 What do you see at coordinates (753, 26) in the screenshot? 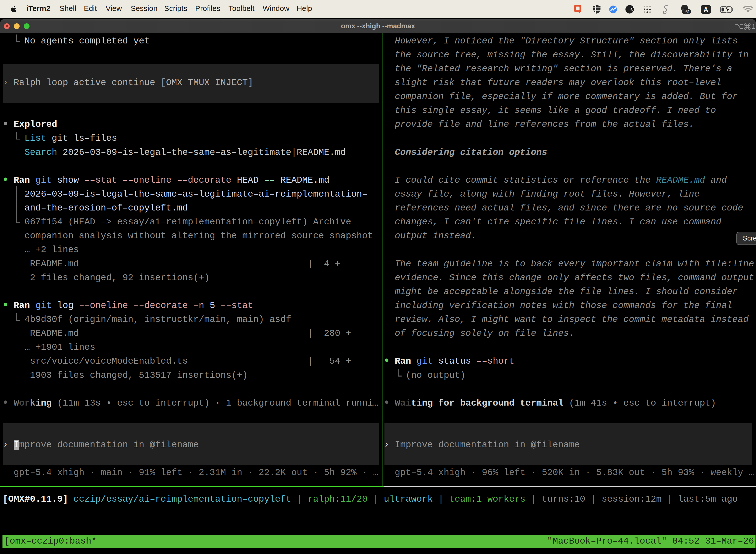
I see `svg-text: 1` at bounding box center [753, 26].